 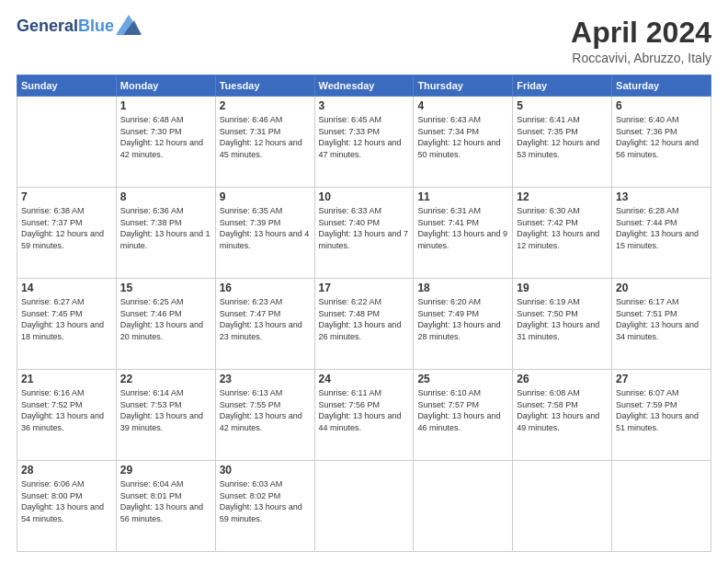 What do you see at coordinates (463, 324) in the screenshot?
I see `day-cell-w2-d4: 18 Sunrise: 6:20 AM Sunset: 7:49 PM Dayl…` at bounding box center [463, 324].